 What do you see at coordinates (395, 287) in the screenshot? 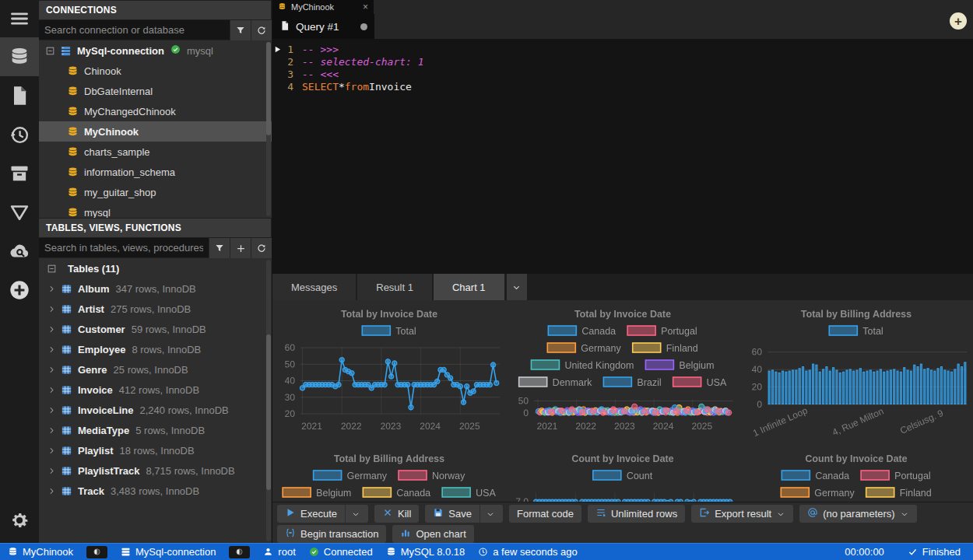
I see `result-tab-result-1: Result 1` at bounding box center [395, 287].